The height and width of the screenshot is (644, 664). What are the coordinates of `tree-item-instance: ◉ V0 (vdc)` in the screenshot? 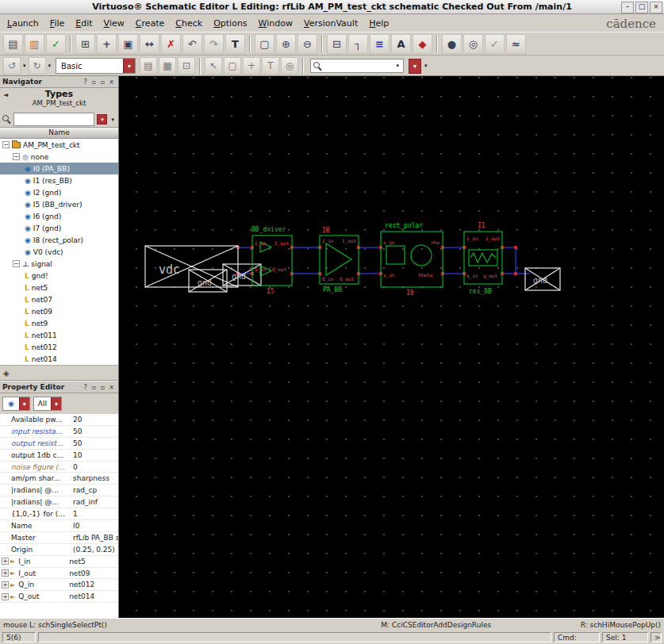 It's located at (59, 252).